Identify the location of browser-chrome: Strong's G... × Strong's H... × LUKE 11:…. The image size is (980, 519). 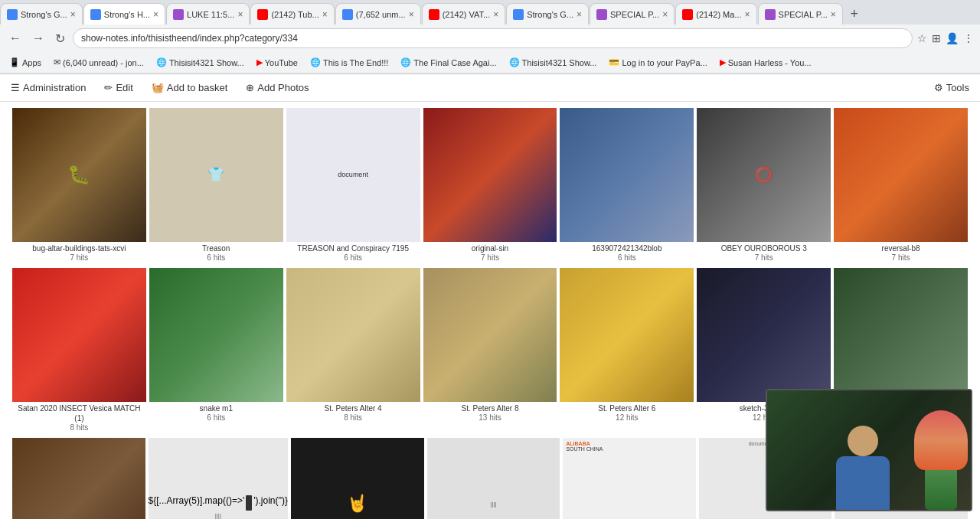
(490, 37).